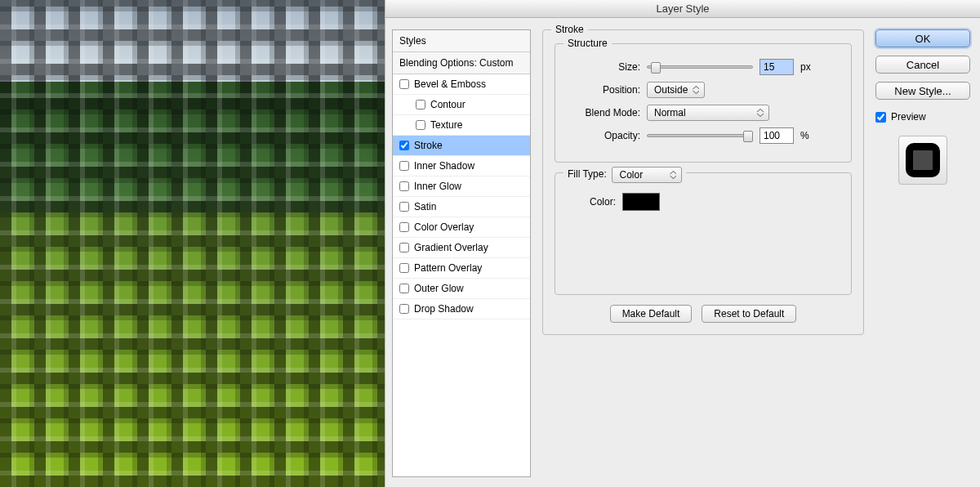 This screenshot has height=487, width=980. I want to click on style-item-satin: Satin, so click(461, 208).